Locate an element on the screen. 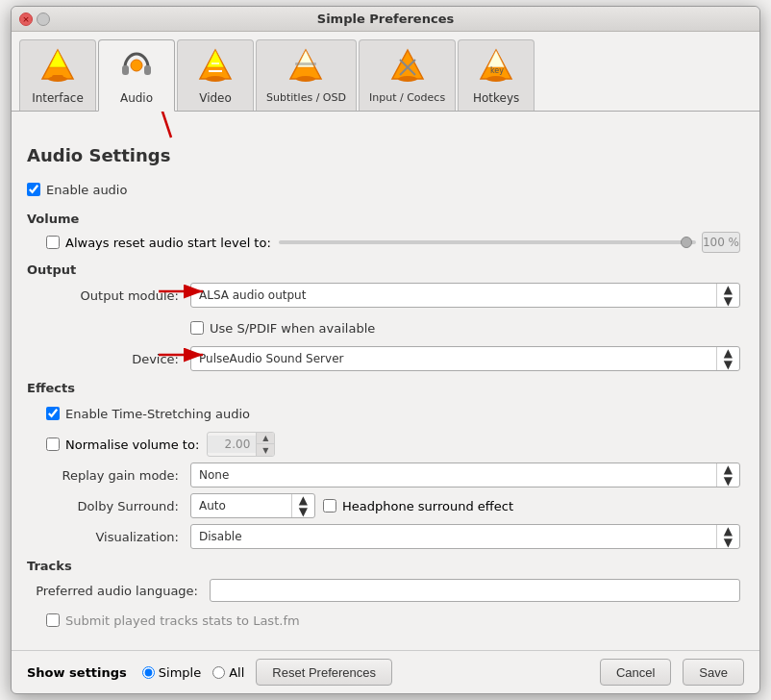 This screenshot has width=771, height=700. output-section-label: Output is located at coordinates (384, 269).